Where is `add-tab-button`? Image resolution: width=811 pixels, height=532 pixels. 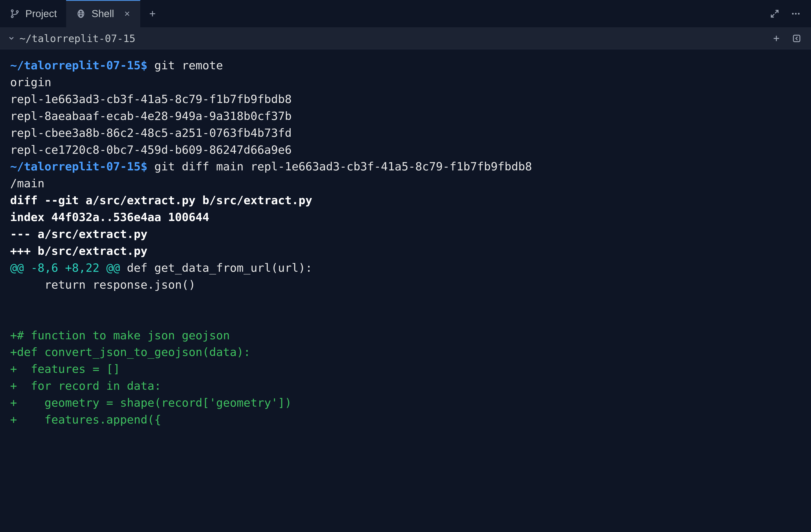
add-tab-button is located at coordinates (153, 14).